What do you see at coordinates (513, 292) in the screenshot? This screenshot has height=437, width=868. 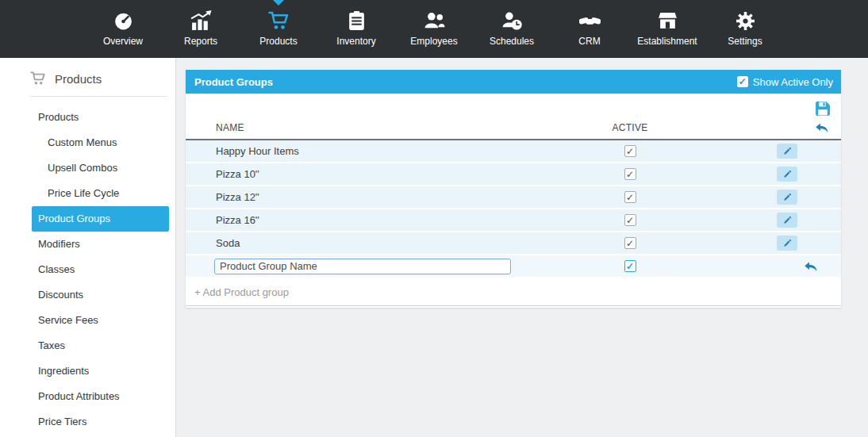 I see `add-row: + Add Product group` at bounding box center [513, 292].